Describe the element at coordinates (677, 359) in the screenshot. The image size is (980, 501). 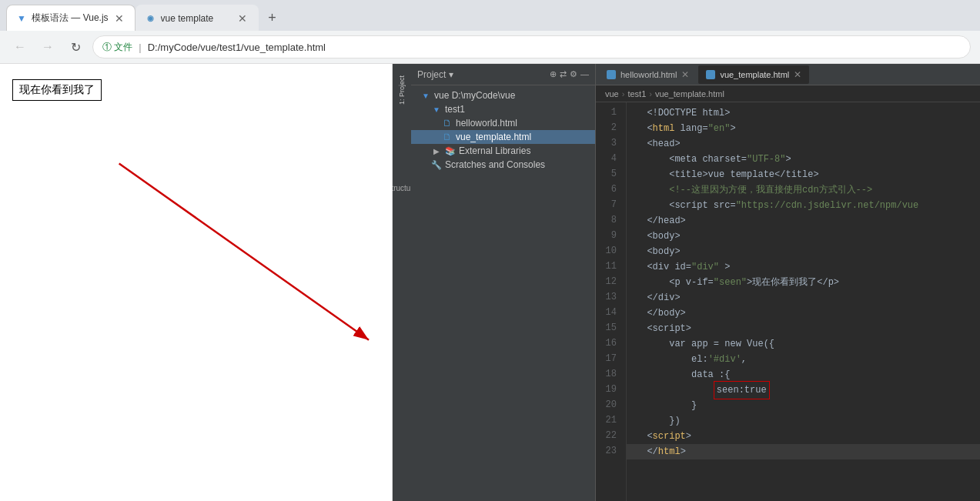
I see `token-17-1: el:` at that location.